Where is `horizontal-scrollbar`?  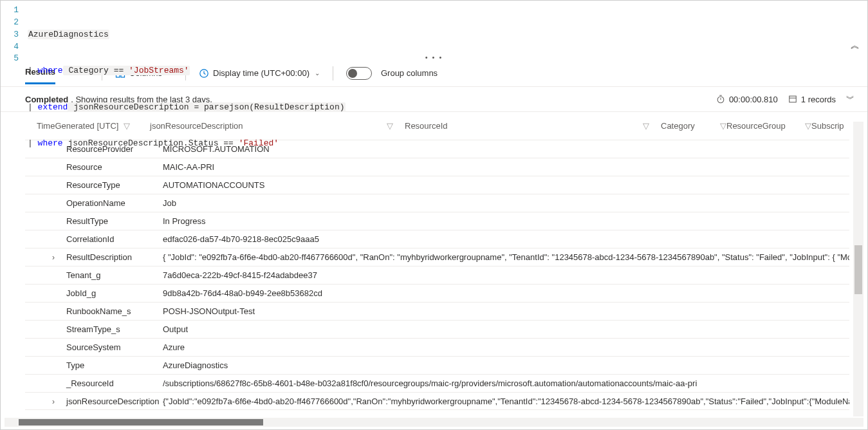 horizontal-scrollbar is located at coordinates (434, 422).